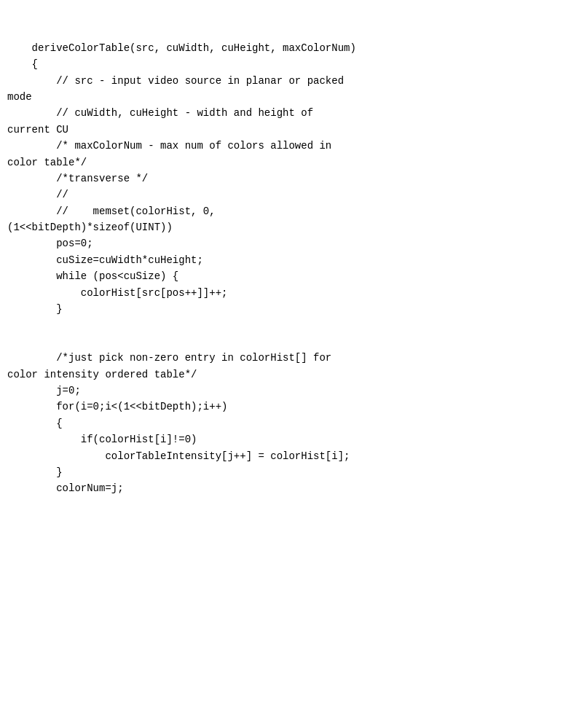 The image size is (563, 728). Describe the element at coordinates (281, 358) in the screenshot. I see `code-line: /*just pick non-zero entry in colorHist[…` at that location.